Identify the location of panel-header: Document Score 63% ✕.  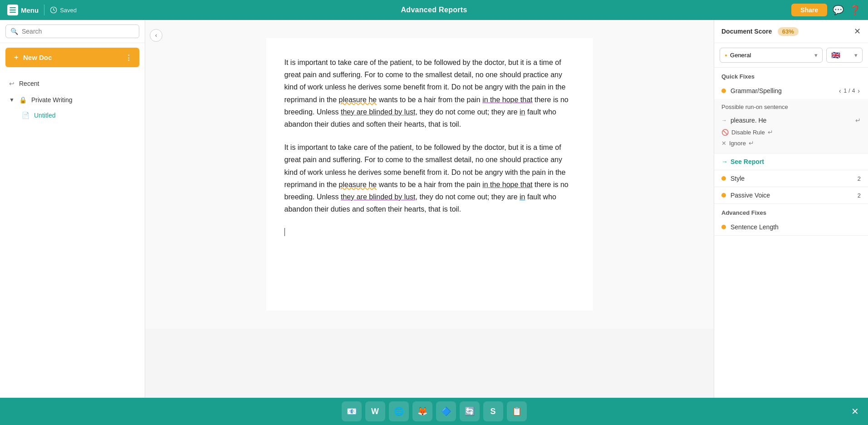
(791, 32).